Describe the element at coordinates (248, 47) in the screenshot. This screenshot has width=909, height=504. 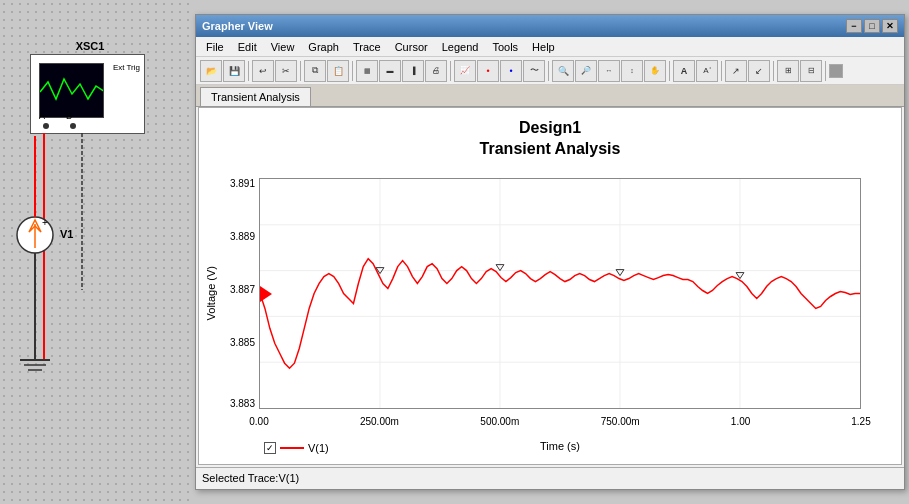
I see `menu-edit: Edit` at that location.